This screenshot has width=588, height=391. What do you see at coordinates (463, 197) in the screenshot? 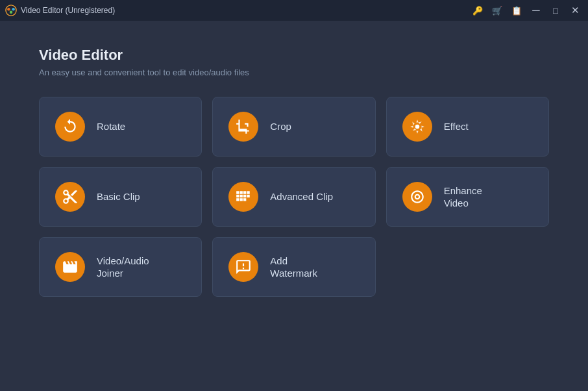
I see `enhance-video-label: EnhanceVideo` at bounding box center [463, 197].